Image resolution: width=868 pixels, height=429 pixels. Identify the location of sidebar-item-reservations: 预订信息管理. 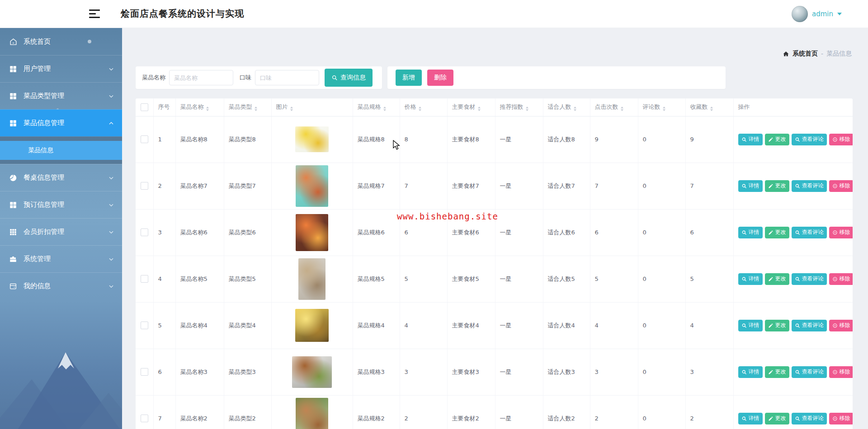
(61, 205).